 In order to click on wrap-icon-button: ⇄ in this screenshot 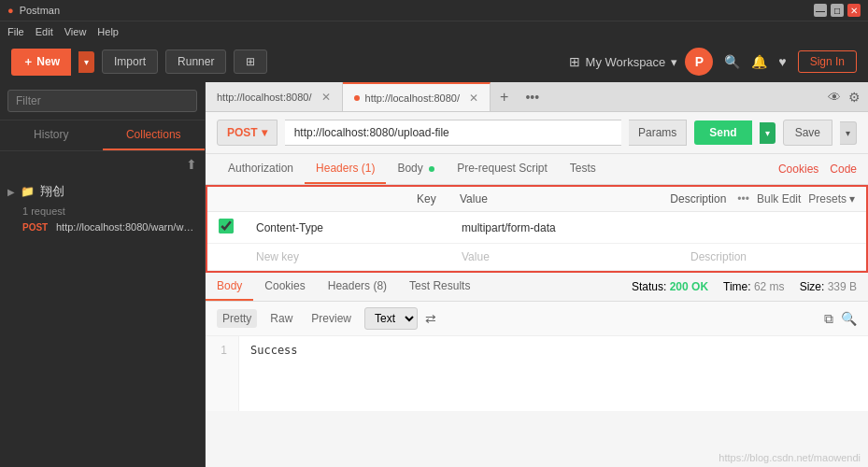, I will do `click(431, 318)`.